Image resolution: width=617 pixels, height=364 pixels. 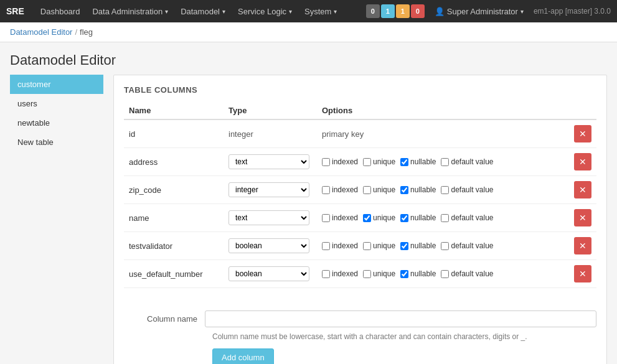 I want to click on add-column-button: Add column, so click(x=243, y=356).